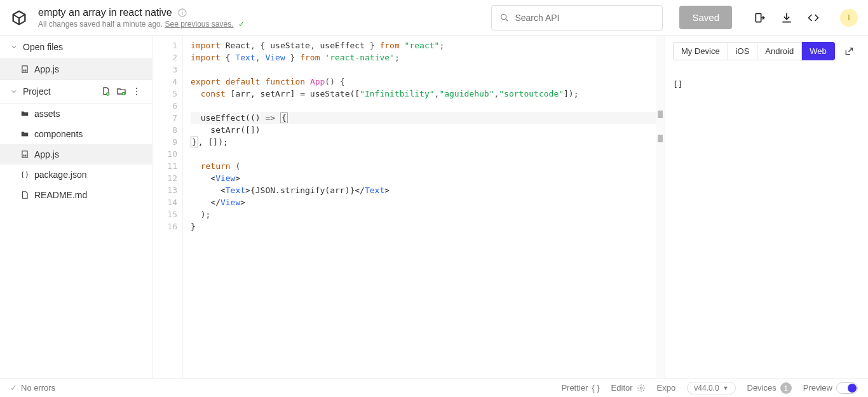  Describe the element at coordinates (505, 18) in the screenshot. I see `search-icon` at that location.